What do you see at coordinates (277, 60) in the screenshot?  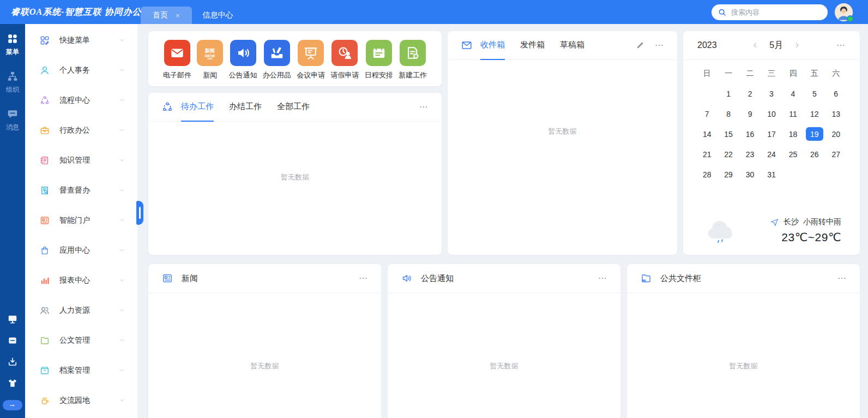 I see `app-shortcut-office-supplies: 办公用品` at bounding box center [277, 60].